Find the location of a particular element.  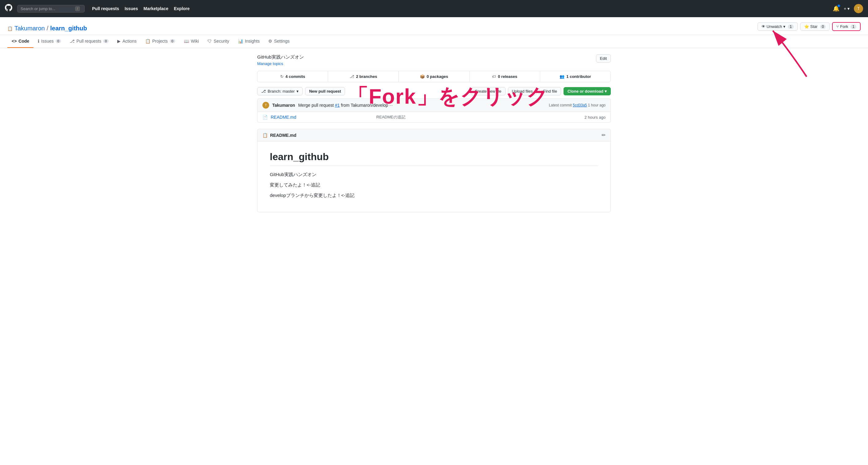

stats-bar: ↻ 4 commits ⎇ 2 branches 📦 0 packages 🏷 … is located at coordinates (434, 76).